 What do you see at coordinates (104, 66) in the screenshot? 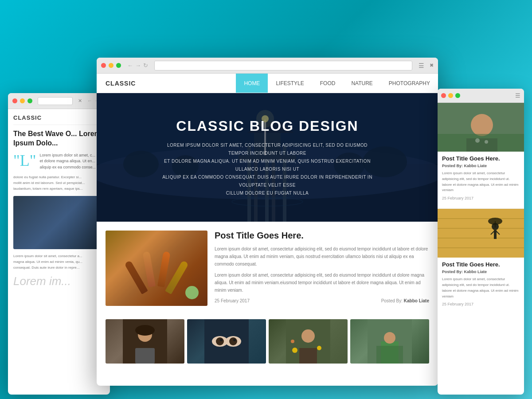
I see `close-dot-main` at bounding box center [104, 66].